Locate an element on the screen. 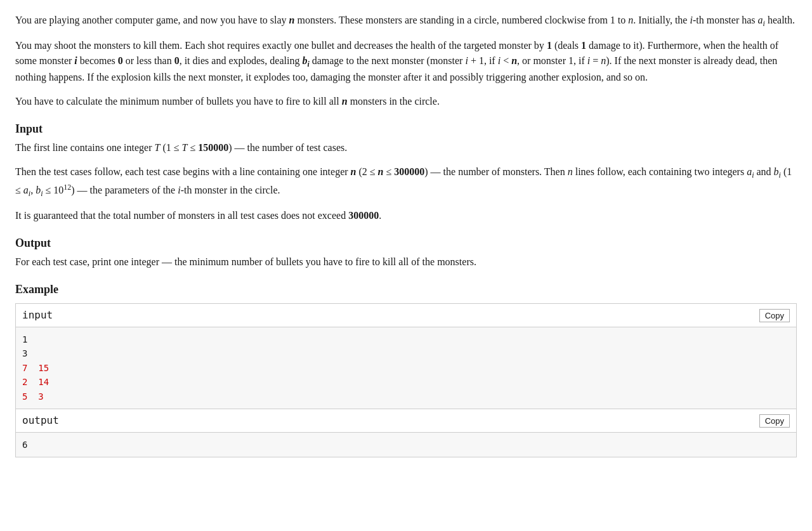  output-block: output Copy 6 is located at coordinates (406, 433).